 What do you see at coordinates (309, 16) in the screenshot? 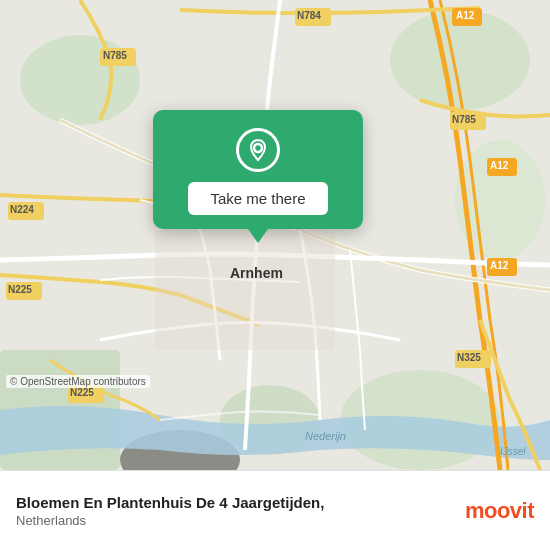
I see `road-label-n784: N784` at bounding box center [309, 16].